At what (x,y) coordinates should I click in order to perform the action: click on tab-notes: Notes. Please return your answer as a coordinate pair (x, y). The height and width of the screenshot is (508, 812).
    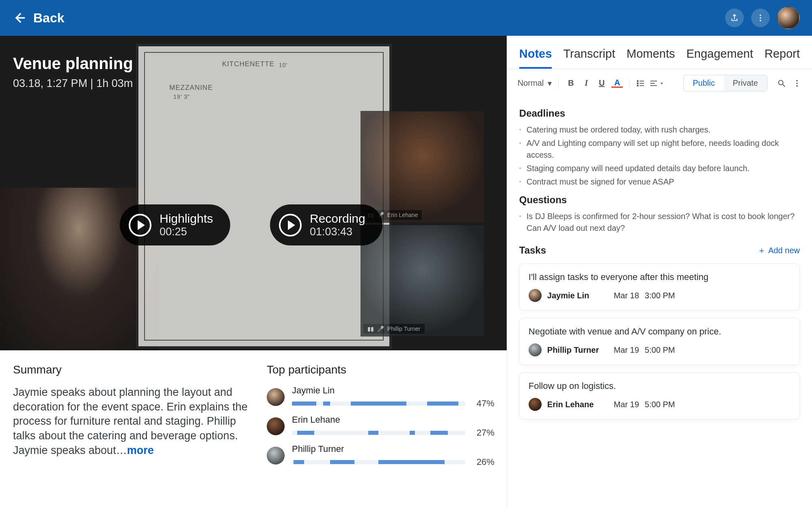
    Looking at the image, I should click on (536, 58).